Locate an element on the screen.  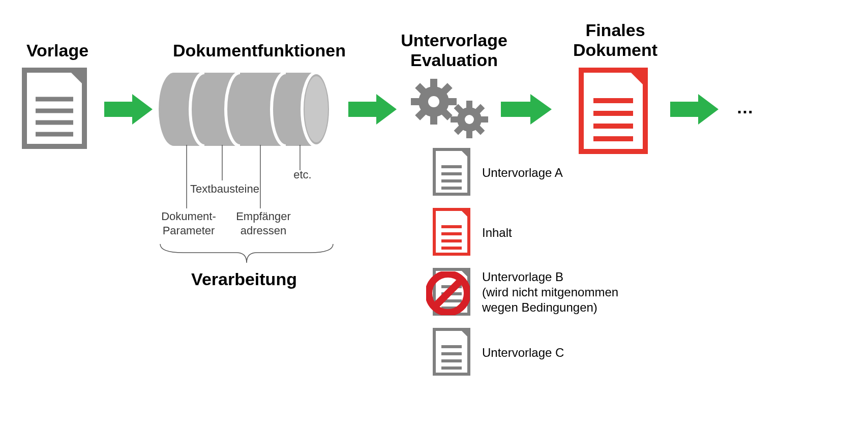
document-icon-vorlage is located at coordinates (56, 109).